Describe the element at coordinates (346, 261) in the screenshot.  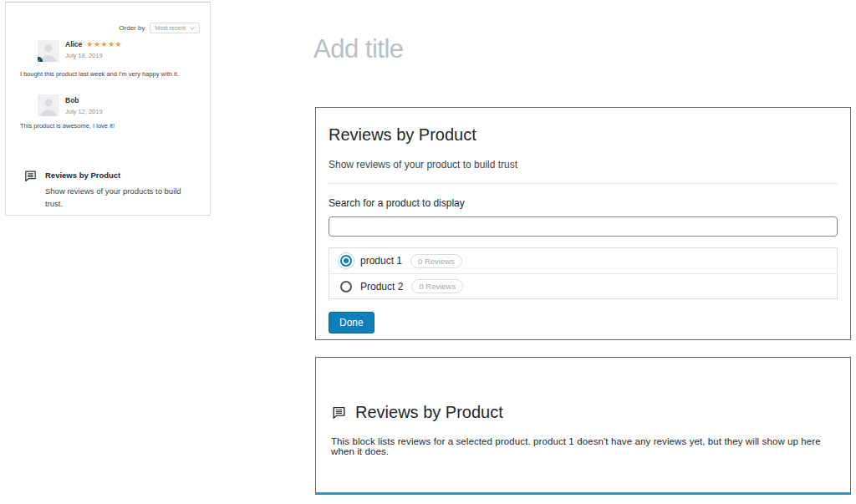
I see `radio-selected` at that location.